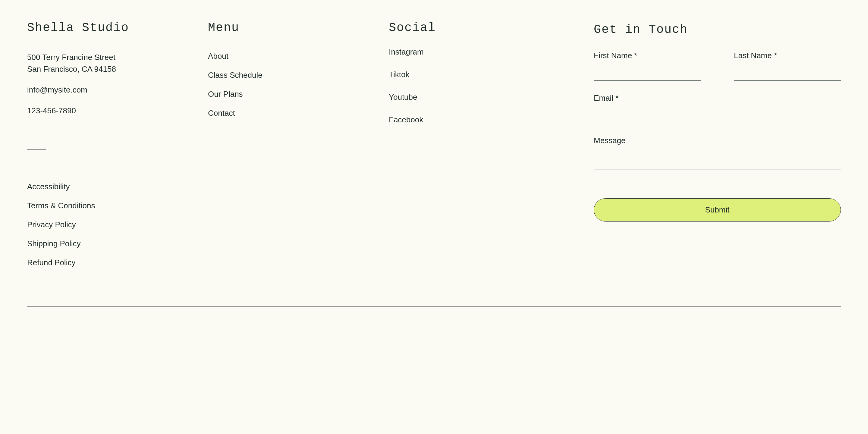 Image resolution: width=868 pixels, height=434 pixels. Describe the element at coordinates (117, 144) in the screenshot. I see `brand-column: Shella Studio 500 Terry Francine Street …` at that location.